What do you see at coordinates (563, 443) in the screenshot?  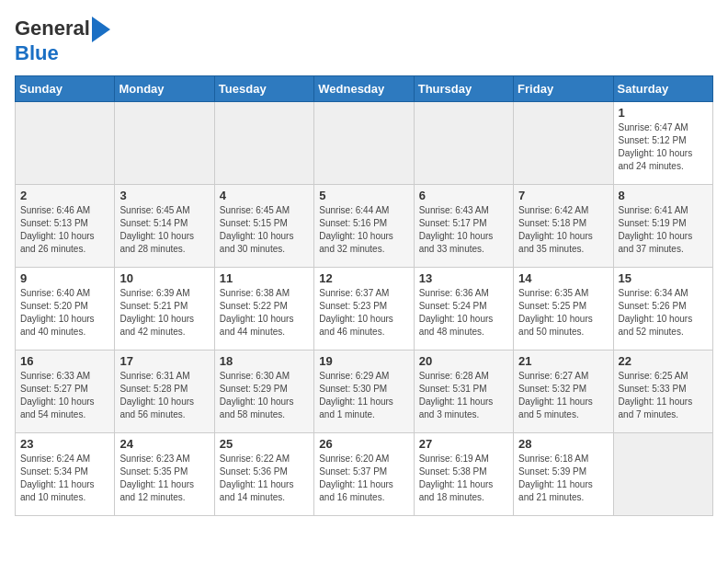 I see `day-number: 28` at bounding box center [563, 443].